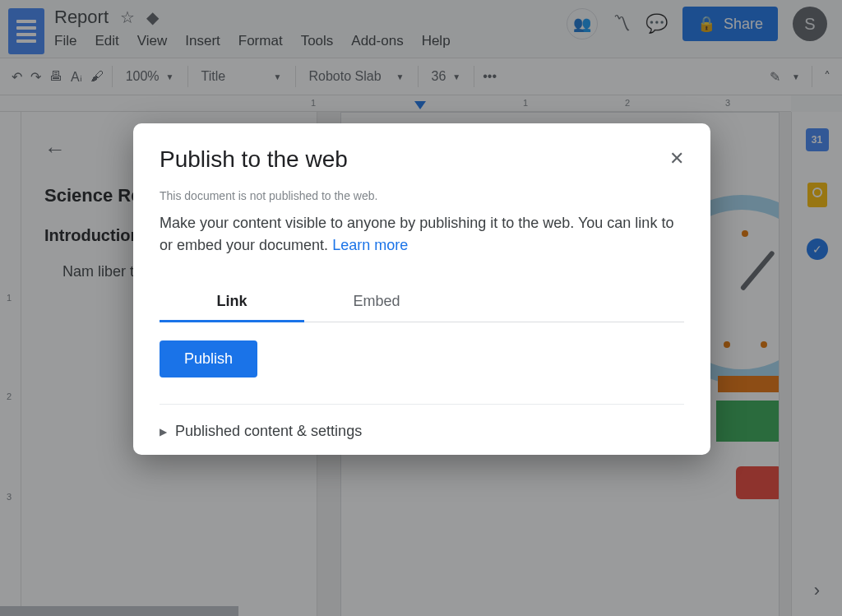 The width and height of the screenshot is (842, 616). I want to click on dialog-title: Publish to the web, so click(414, 160).